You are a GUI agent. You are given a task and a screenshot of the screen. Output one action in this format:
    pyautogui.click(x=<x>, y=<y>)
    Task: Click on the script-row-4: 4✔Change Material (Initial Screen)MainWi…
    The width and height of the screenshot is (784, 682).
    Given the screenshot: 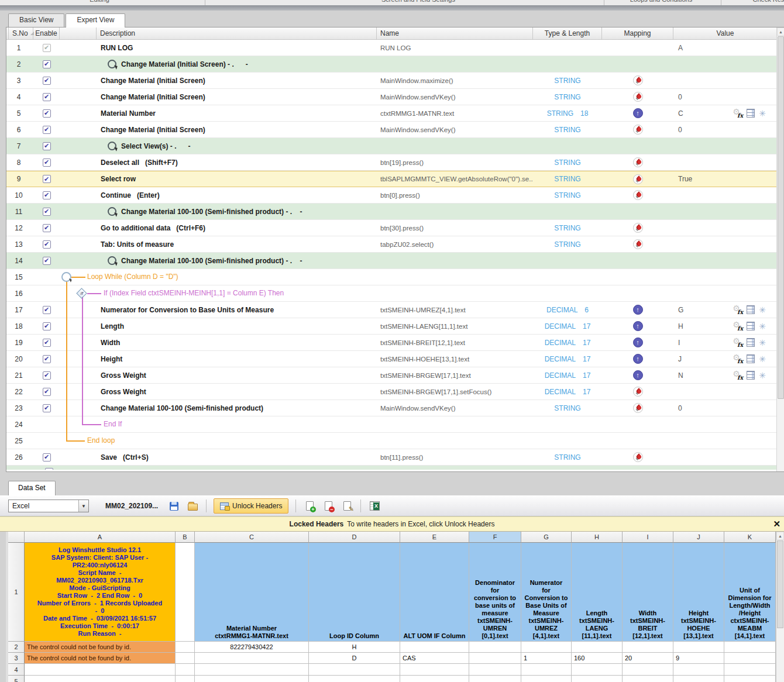 What is the action you would take?
    pyautogui.click(x=396, y=97)
    